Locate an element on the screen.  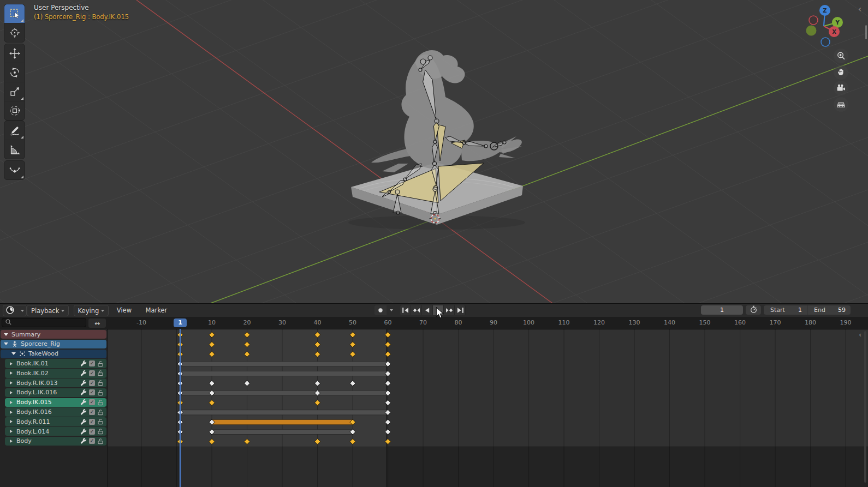
navigation-gizmo: ZYX is located at coordinates (824, 27).